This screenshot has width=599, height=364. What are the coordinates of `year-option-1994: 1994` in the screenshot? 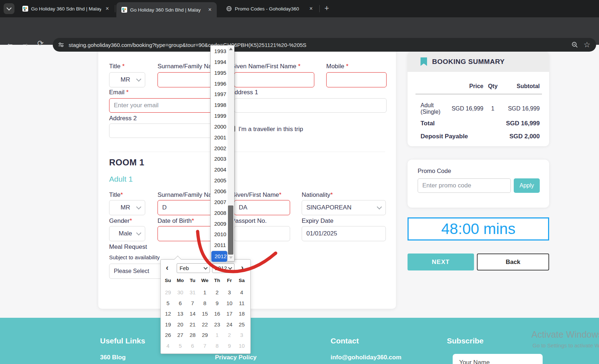 It's located at (219, 62).